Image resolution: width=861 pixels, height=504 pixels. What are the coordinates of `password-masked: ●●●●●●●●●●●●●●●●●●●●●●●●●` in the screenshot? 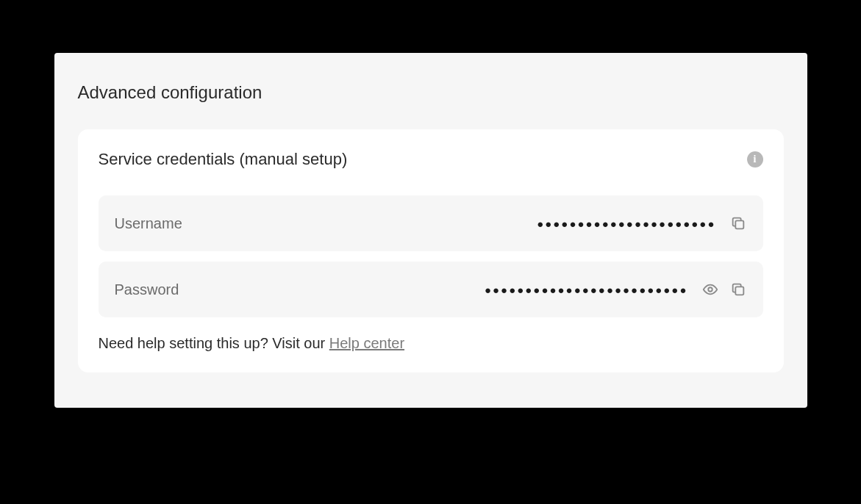 It's located at (587, 289).